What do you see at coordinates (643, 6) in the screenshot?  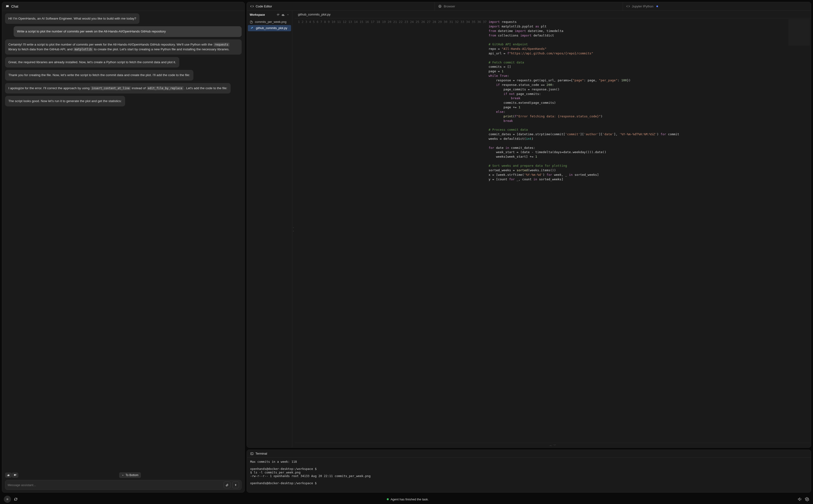 I see `tab-jupyter-label: Jupyter IPython` at bounding box center [643, 6].